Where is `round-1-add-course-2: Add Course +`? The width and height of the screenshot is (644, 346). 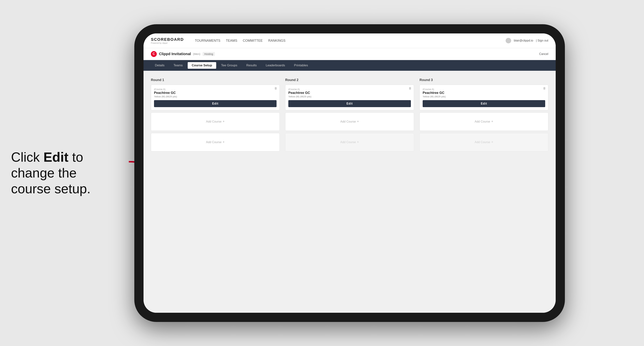 round-1-add-course-2: Add Course + is located at coordinates (216, 142).